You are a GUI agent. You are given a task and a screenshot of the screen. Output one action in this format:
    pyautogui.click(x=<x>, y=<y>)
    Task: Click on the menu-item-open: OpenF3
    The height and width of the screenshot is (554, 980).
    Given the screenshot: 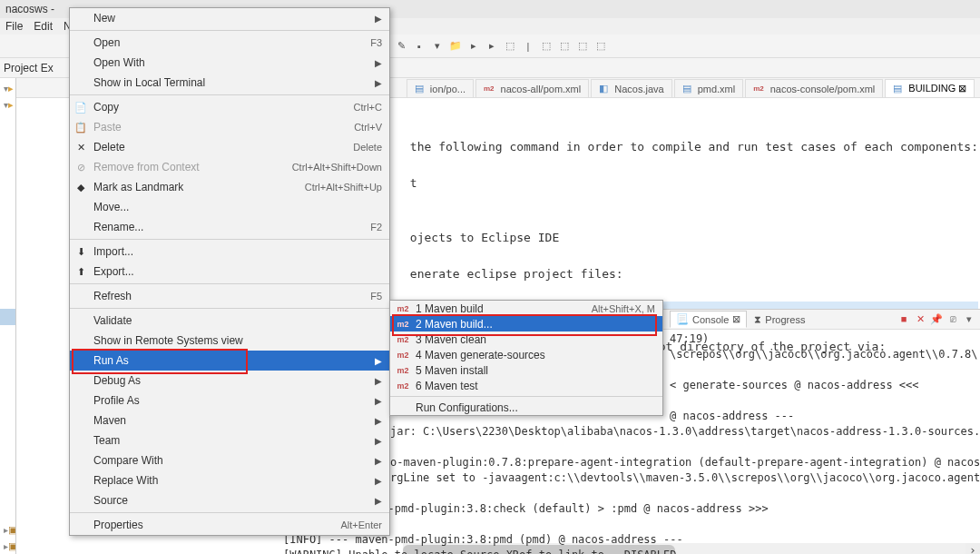 What is the action you would take?
    pyautogui.click(x=230, y=43)
    